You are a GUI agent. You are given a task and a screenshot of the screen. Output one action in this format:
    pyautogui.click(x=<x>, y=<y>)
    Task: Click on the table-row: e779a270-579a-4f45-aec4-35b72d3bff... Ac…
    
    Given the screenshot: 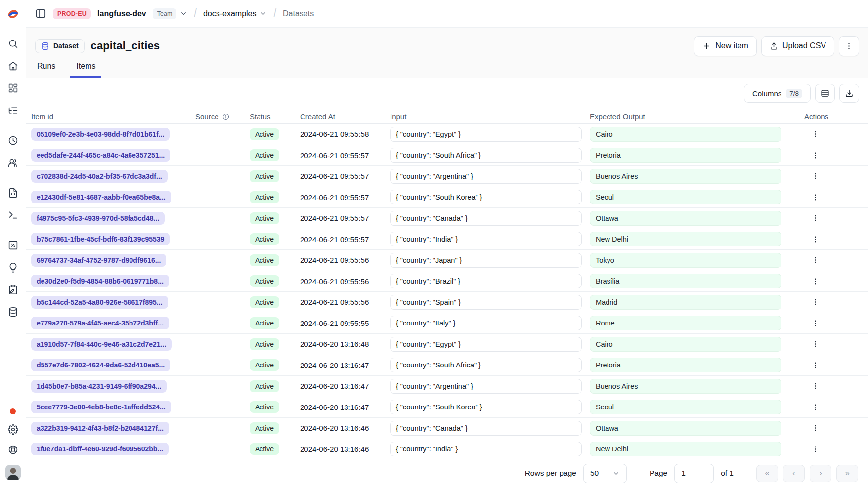 What is the action you would take?
    pyautogui.click(x=447, y=324)
    